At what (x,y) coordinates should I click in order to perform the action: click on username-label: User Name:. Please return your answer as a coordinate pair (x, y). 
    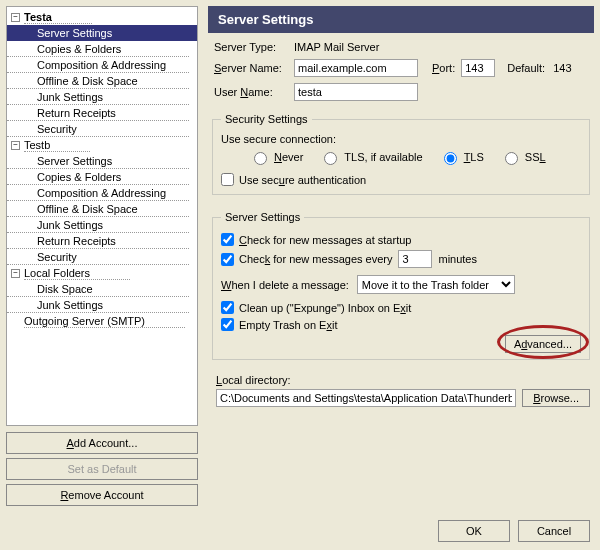
    Looking at the image, I should click on (254, 92).